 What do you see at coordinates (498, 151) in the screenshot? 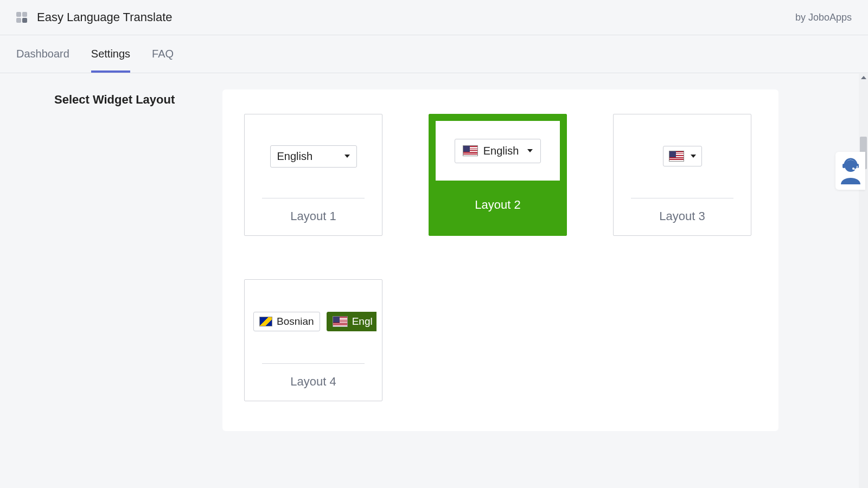
I see `layout-preview-2: English` at bounding box center [498, 151].